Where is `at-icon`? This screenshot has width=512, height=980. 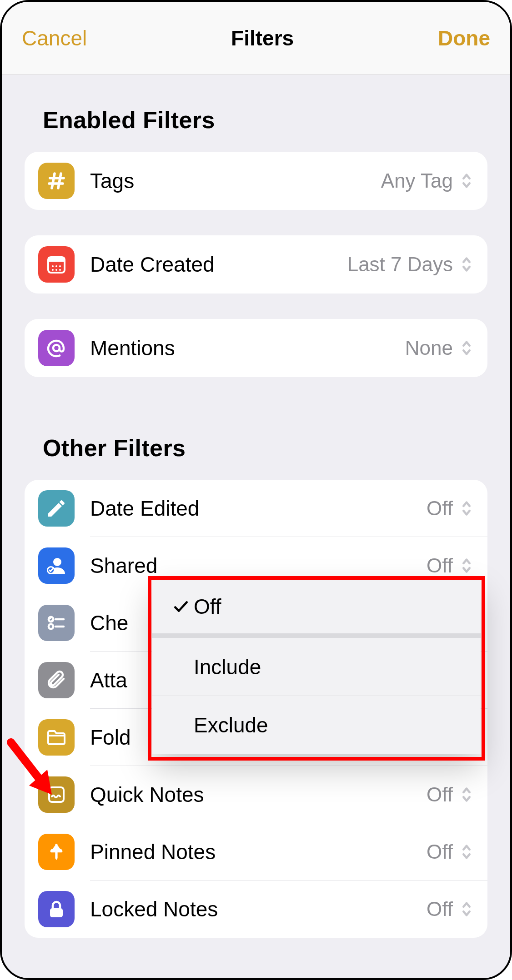
at-icon is located at coordinates (56, 348).